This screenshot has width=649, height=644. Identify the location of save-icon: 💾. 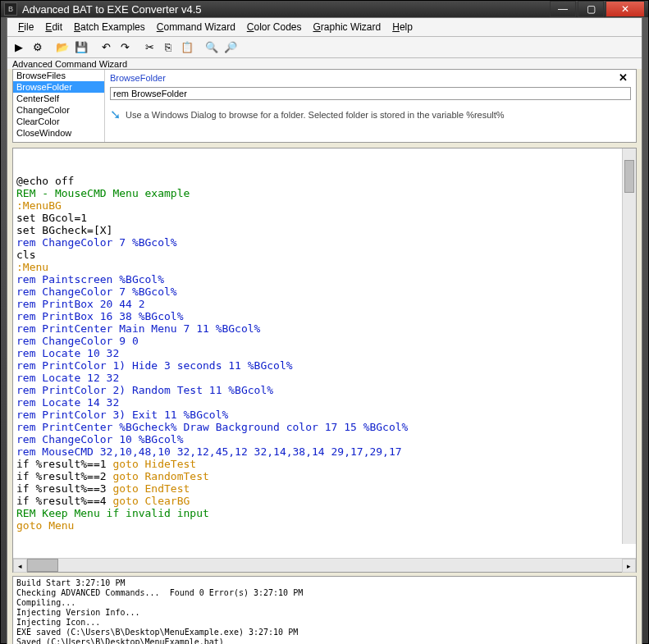
(81, 48).